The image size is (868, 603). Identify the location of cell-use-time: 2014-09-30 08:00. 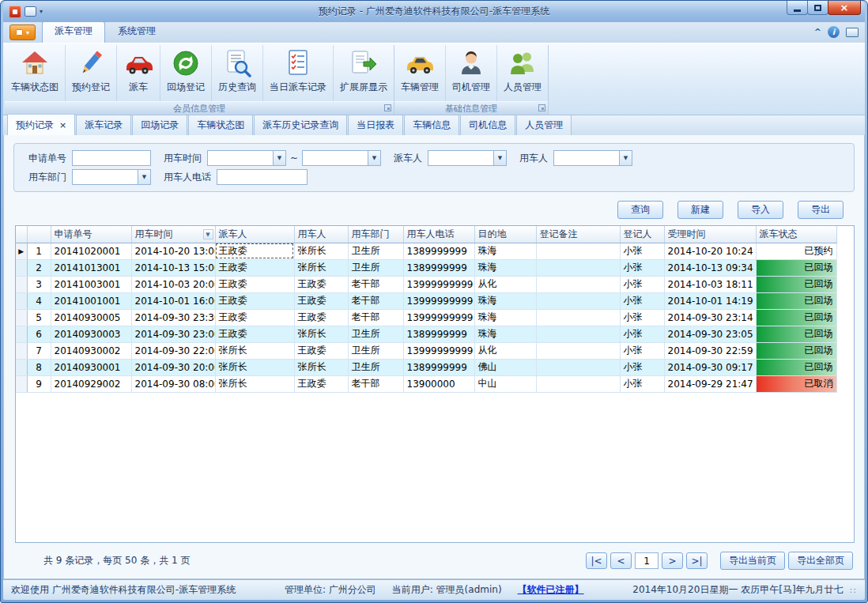
(173, 384).